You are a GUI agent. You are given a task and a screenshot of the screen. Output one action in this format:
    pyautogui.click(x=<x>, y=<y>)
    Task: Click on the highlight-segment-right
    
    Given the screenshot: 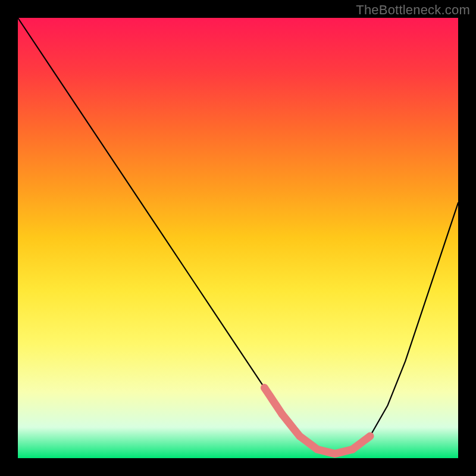 What is the action you would take?
    pyautogui.click(x=361, y=443)
    